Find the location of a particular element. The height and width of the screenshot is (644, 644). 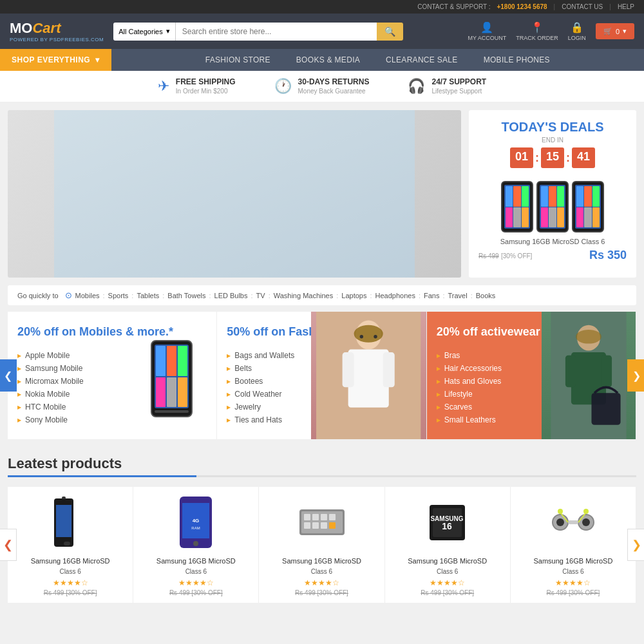

header-icons: 👤 MY ACCOUNT 📍 TRACK ORDER 🔒 LOGIN 🛒 0 ▾ is located at coordinates (551, 31).